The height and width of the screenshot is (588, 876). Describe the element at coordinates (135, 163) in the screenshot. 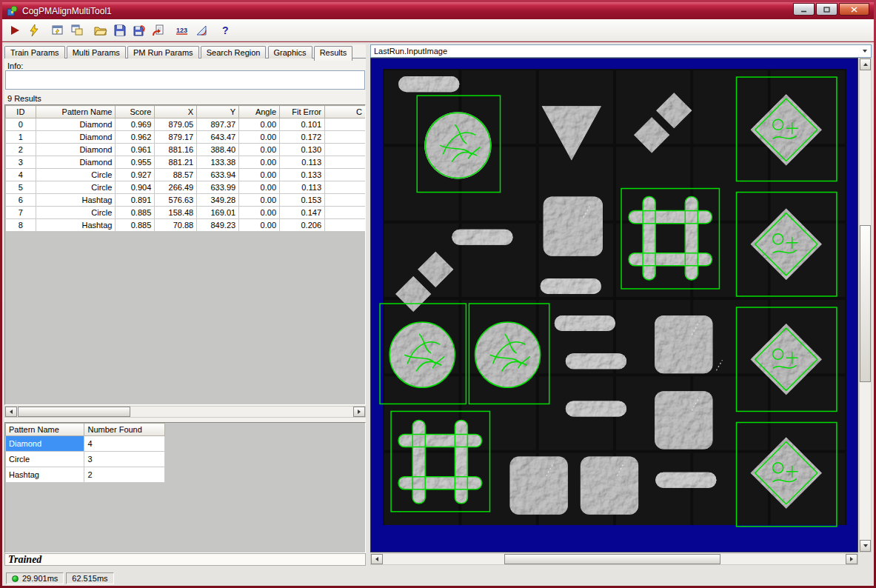

I see `table-cell: 0.955` at that location.